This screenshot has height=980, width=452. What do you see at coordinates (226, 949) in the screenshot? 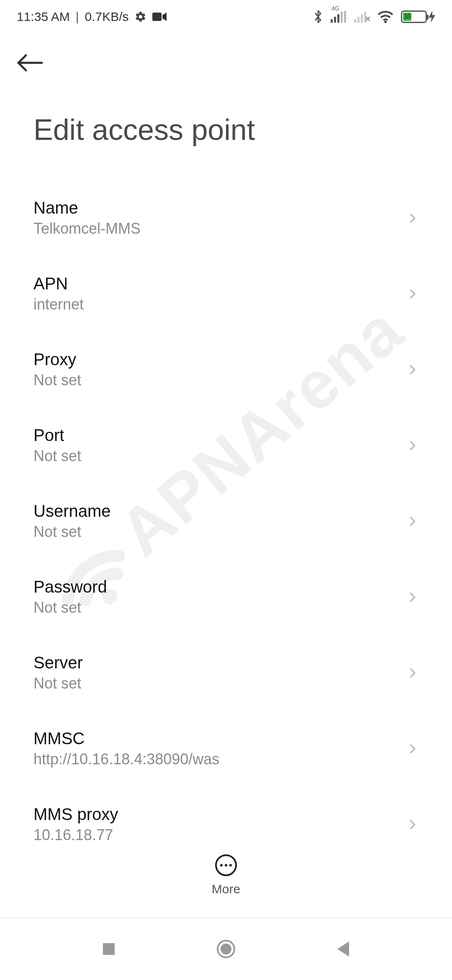
I see `nav-home-button` at bounding box center [226, 949].